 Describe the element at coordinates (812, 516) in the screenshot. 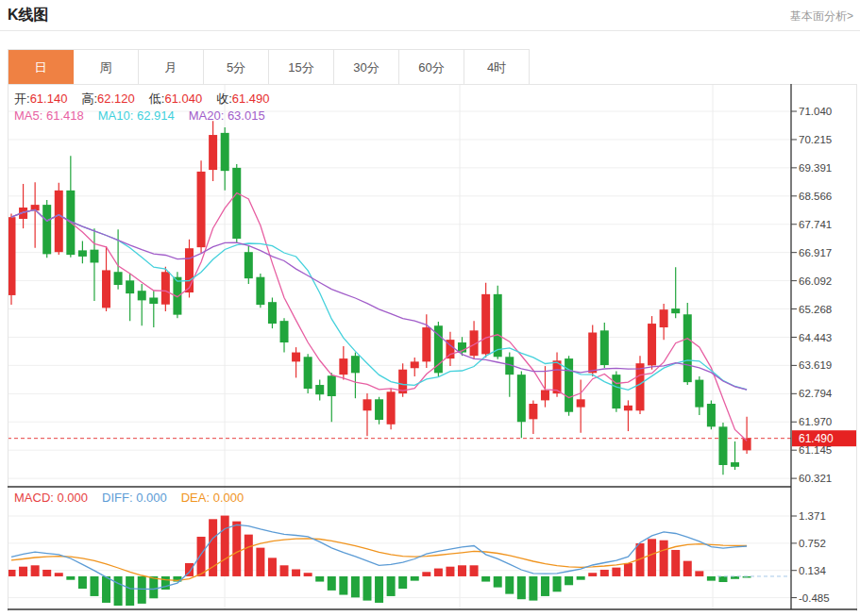

I see `svg-text: 1.371` at that location.